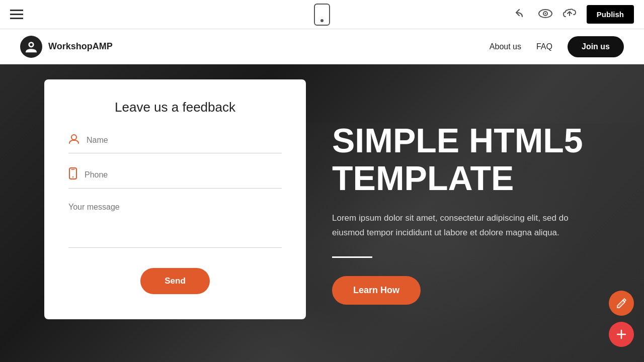 This screenshot has width=644, height=362. I want to click on logo-avatar, so click(31, 47).